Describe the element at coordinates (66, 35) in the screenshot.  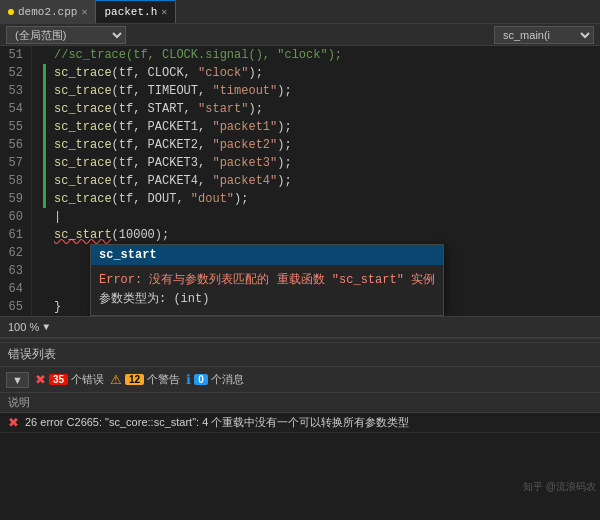
I see `scope-dropdown: (全局范围)` at that location.